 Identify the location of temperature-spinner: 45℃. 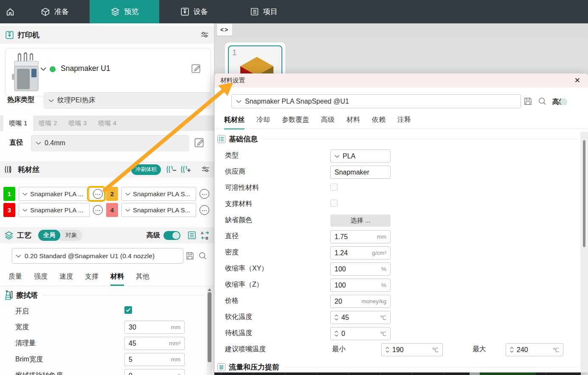
(360, 318).